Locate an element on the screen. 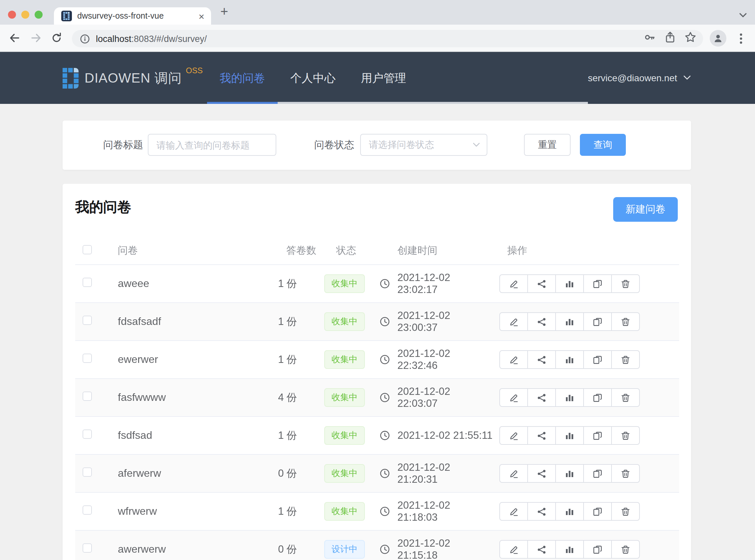 This screenshot has width=755, height=560. new-tab-button: + is located at coordinates (224, 12).